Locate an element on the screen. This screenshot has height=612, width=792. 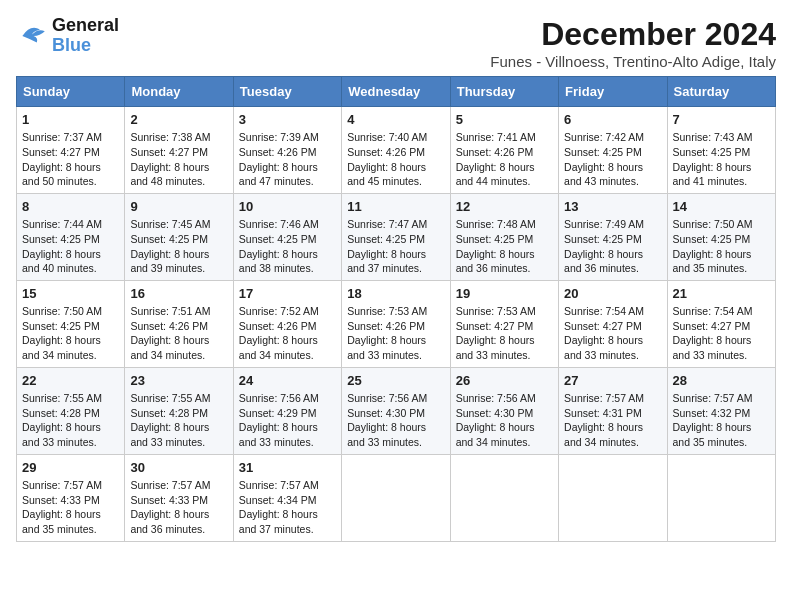
calendar-cell: 4Sunrise: 7:40 AMSunset: 4:26 PMDaylight… is located at coordinates (396, 150).